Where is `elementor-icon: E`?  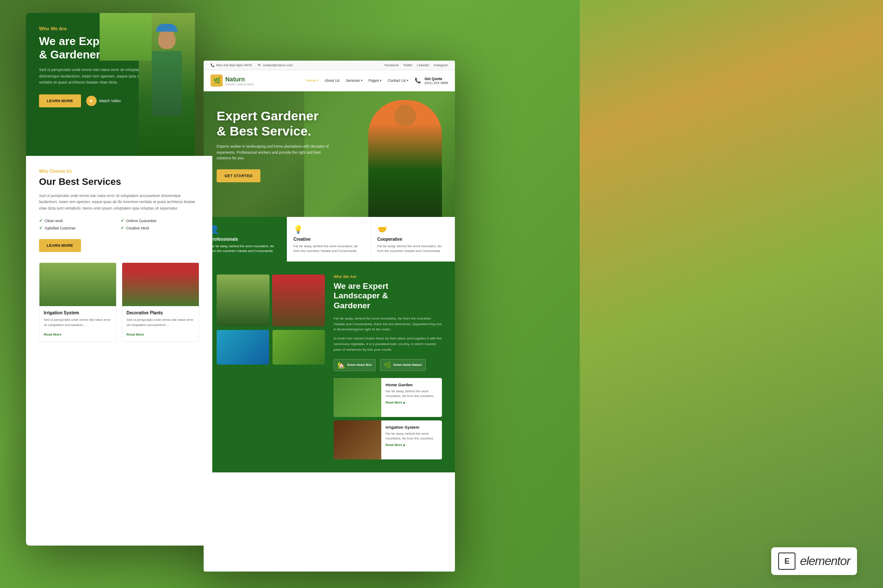
elementor-icon: E is located at coordinates (787, 561).